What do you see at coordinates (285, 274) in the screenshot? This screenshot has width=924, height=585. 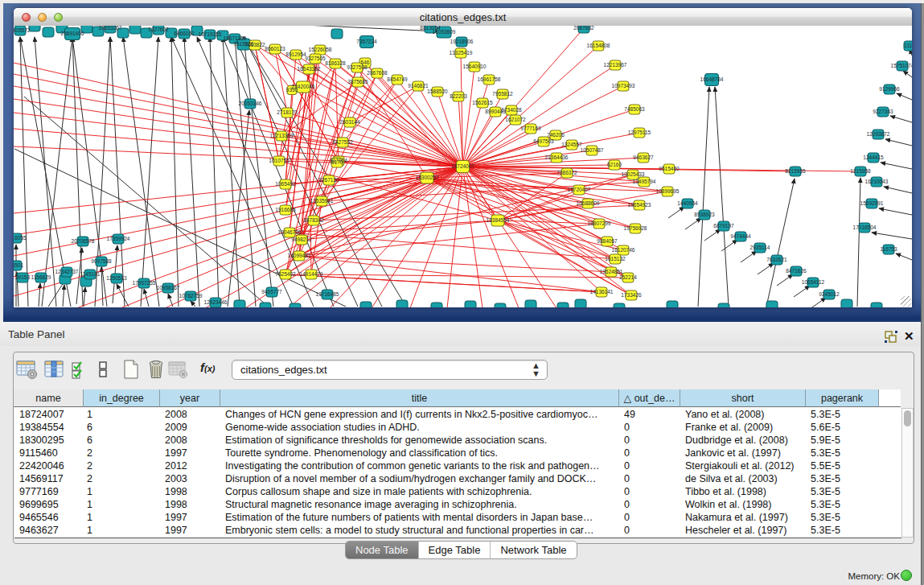 I see `svg-text: 7625402` at bounding box center [285, 274].